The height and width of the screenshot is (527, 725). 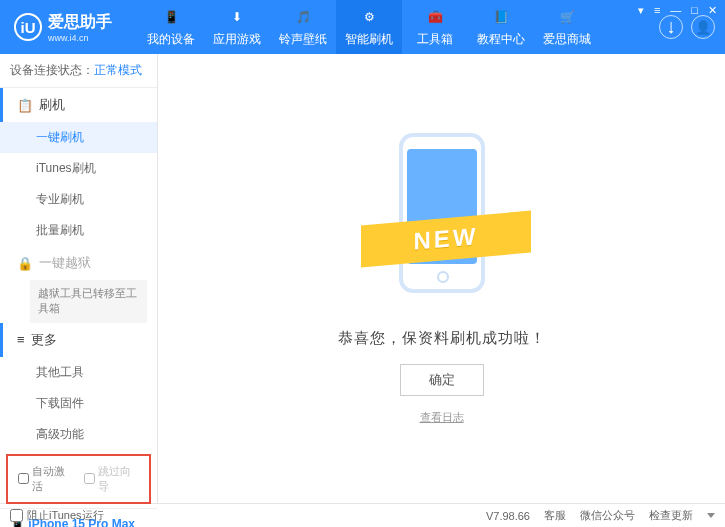 I want to click on nav-item-2: 🎵铃声壁纸, so click(x=303, y=27).